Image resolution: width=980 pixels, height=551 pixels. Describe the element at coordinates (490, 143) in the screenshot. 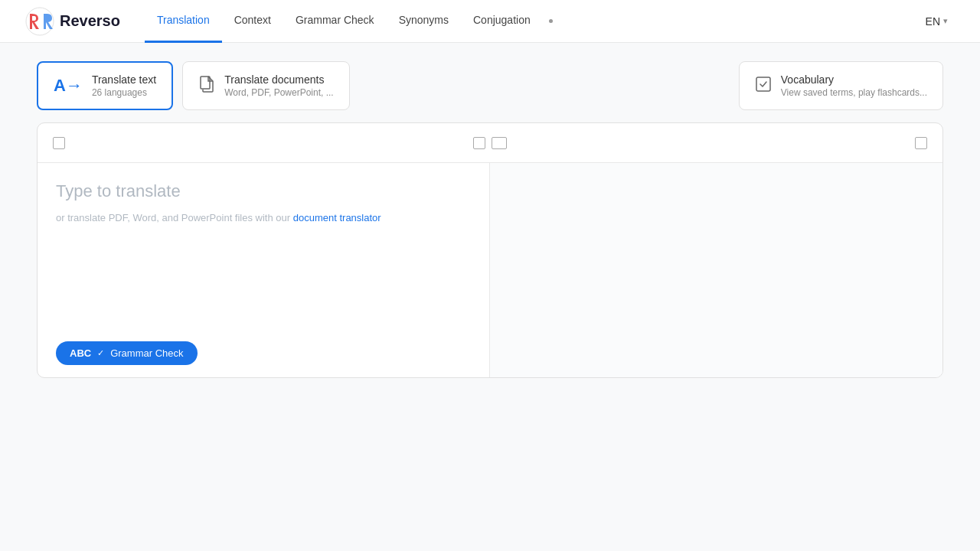

I see `translator-header` at that location.